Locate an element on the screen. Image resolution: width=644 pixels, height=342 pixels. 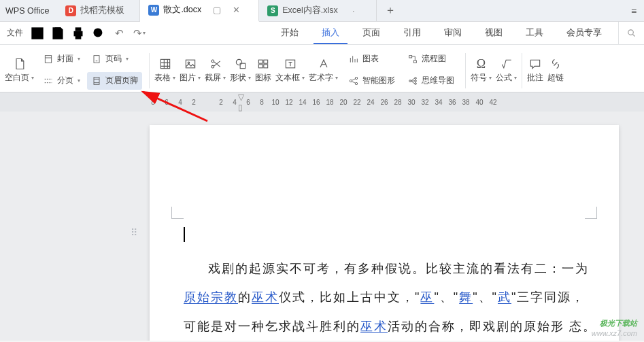
tick: 36 is located at coordinates (452, 102).